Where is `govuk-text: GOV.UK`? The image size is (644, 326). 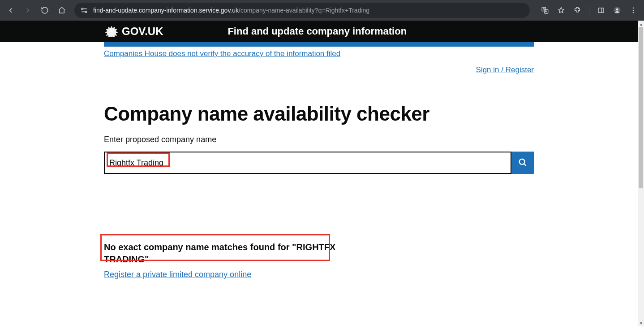 govuk-text: GOV.UK is located at coordinates (142, 31).